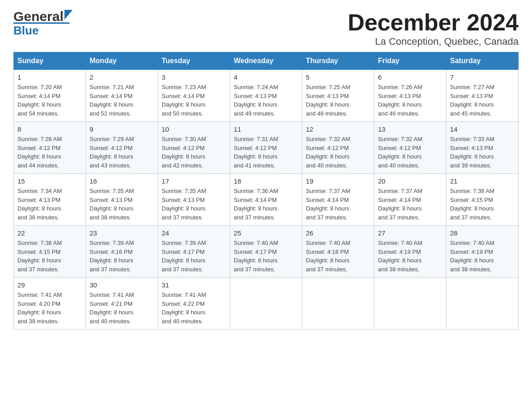 This screenshot has height=411, width=532. What do you see at coordinates (194, 256) in the screenshot?
I see `day-info: Sunrise: 7:39 AM Sunset: 4:17 PM Dayligh…` at bounding box center [194, 256].